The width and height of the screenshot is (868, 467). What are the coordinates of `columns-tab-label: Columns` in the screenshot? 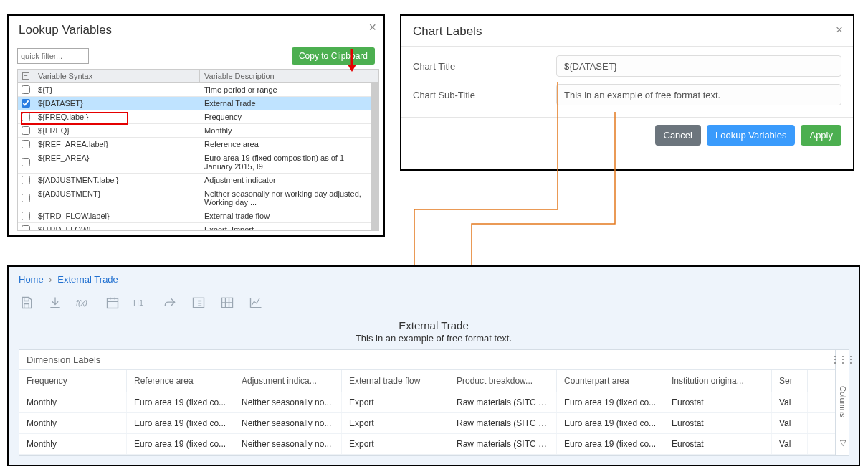 It's located at (843, 402).